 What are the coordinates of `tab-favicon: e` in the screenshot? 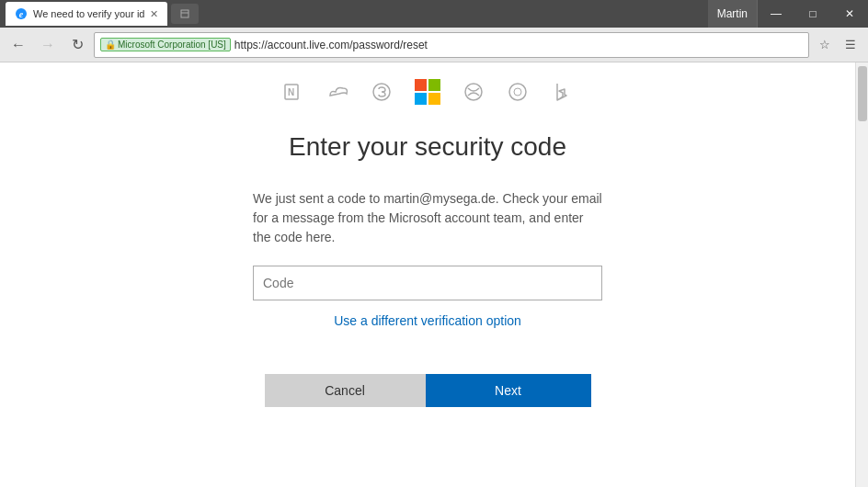 It's located at (21, 14).